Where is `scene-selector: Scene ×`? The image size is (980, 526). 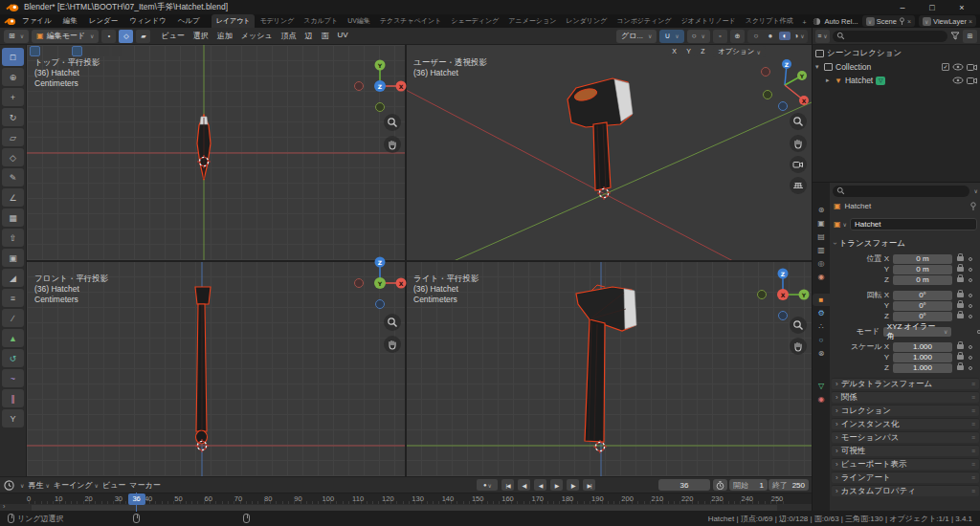 scene-selector: Scene × is located at coordinates (888, 21).